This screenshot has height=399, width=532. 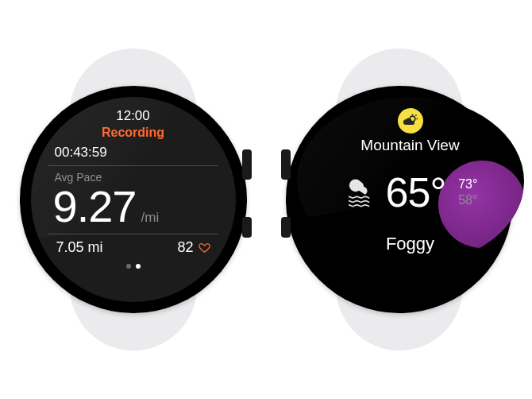 What do you see at coordinates (133, 245) in the screenshot?
I see `bottom-row: 7.05 mi 82` at bounding box center [133, 245].